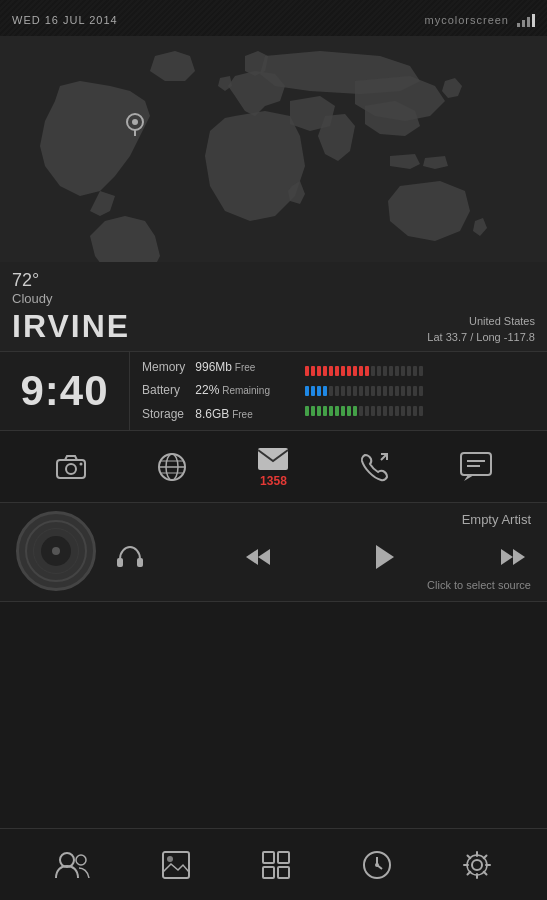 This screenshot has width=547, height=900. What do you see at coordinates (73, 865) in the screenshot?
I see `contacts-icon` at bounding box center [73, 865].